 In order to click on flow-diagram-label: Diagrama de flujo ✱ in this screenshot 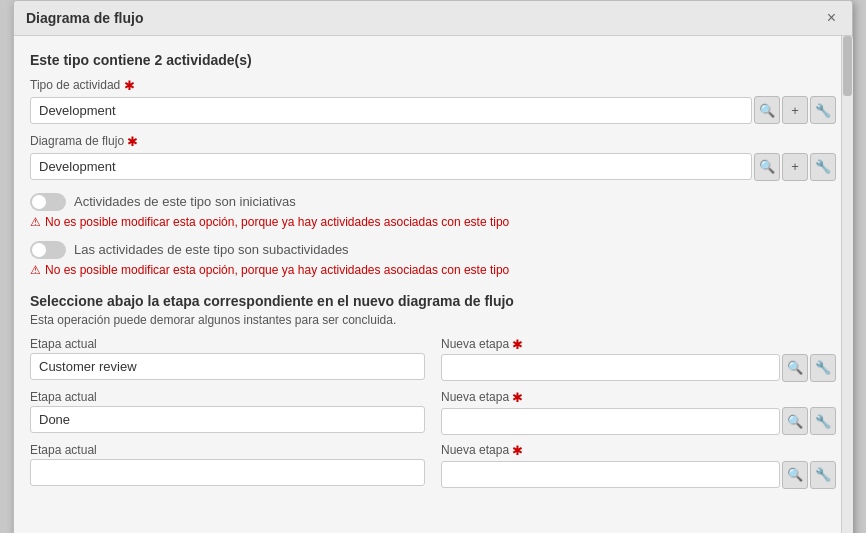, I will do `click(433, 142)`.